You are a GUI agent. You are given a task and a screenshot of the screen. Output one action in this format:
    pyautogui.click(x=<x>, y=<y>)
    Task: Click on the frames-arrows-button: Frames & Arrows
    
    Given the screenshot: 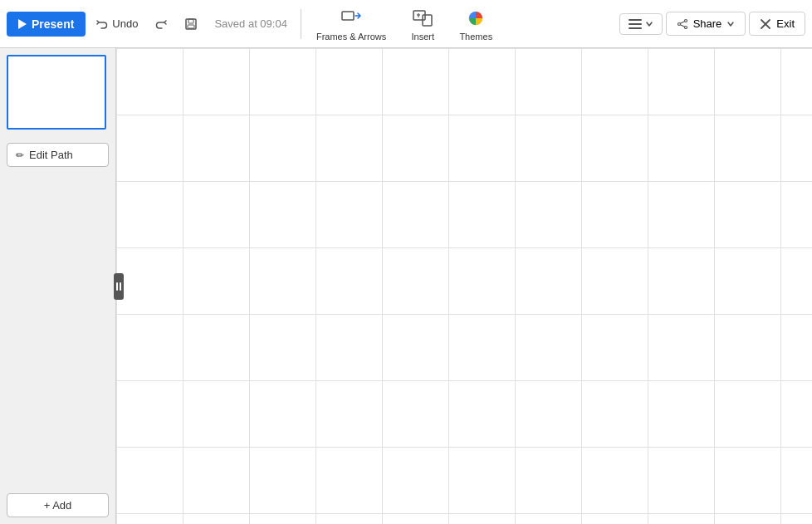 What is the action you would take?
    pyautogui.click(x=351, y=24)
    